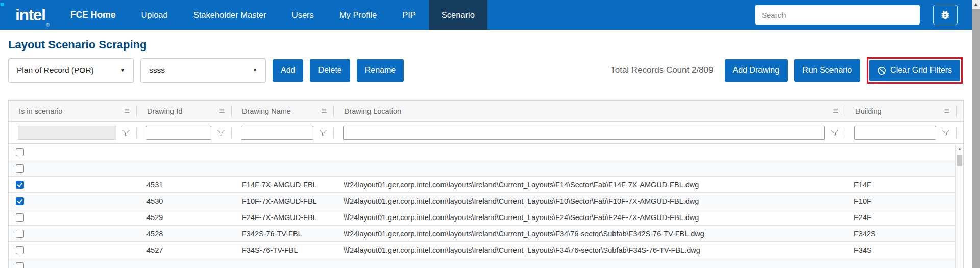 This screenshot has height=268, width=980. I want to click on nav-item-fce-home: FCE Home, so click(93, 15).